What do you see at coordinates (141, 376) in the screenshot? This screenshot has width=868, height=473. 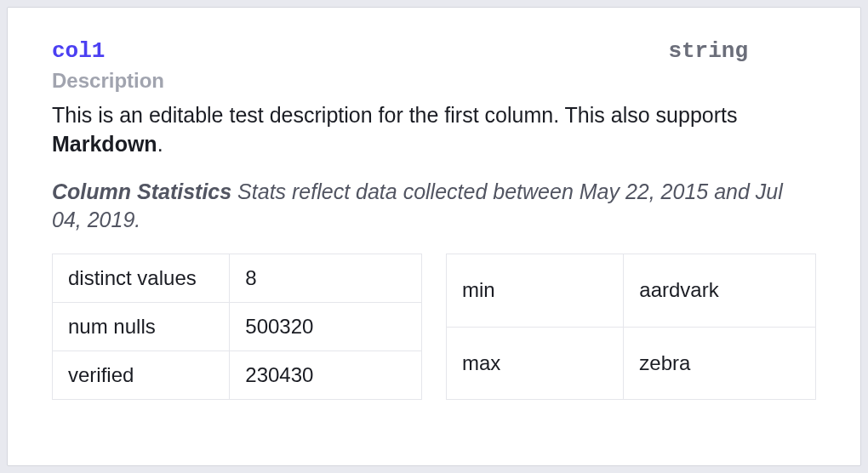 I see `stat-label: verified` at bounding box center [141, 376].